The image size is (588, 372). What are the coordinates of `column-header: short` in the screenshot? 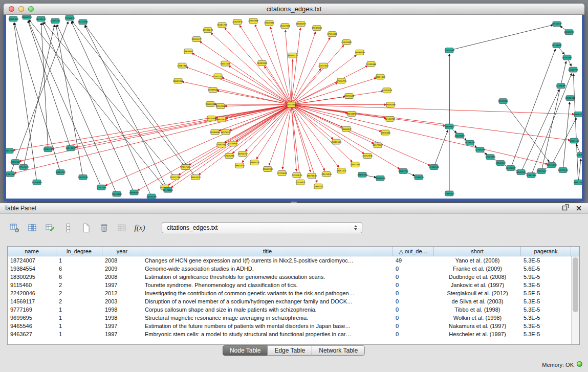 It's located at (477, 251).